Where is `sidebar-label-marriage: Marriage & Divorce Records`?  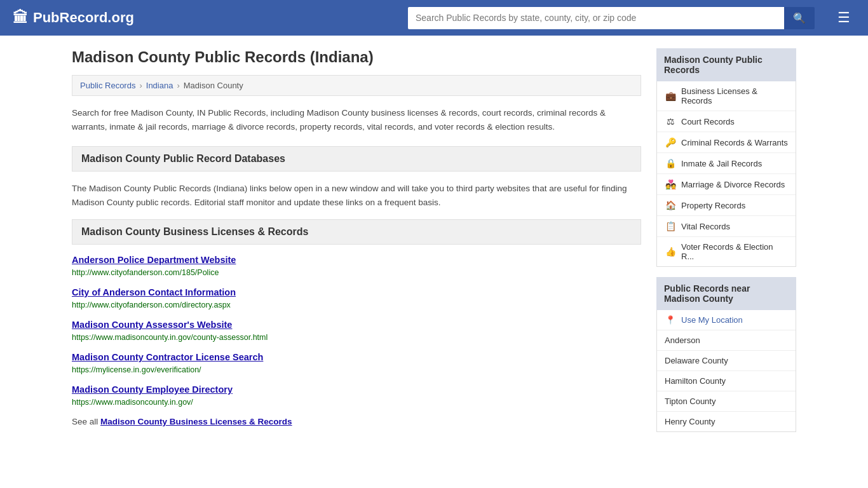 sidebar-label-marriage: Marriage & Divorce Records is located at coordinates (733, 184).